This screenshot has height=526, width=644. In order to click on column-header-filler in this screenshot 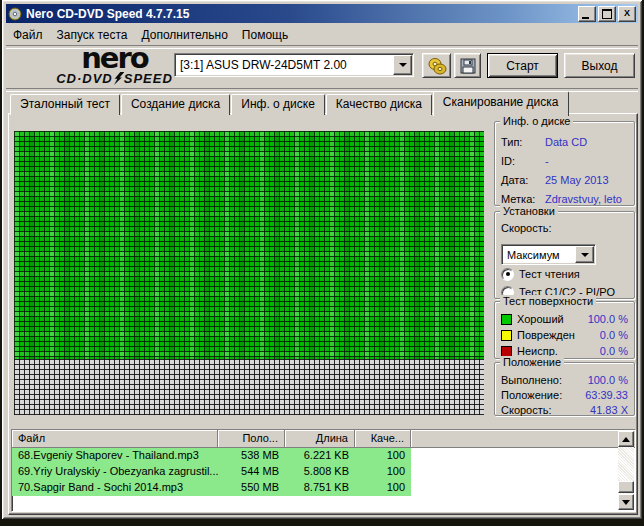, I will do `click(523, 439)`.